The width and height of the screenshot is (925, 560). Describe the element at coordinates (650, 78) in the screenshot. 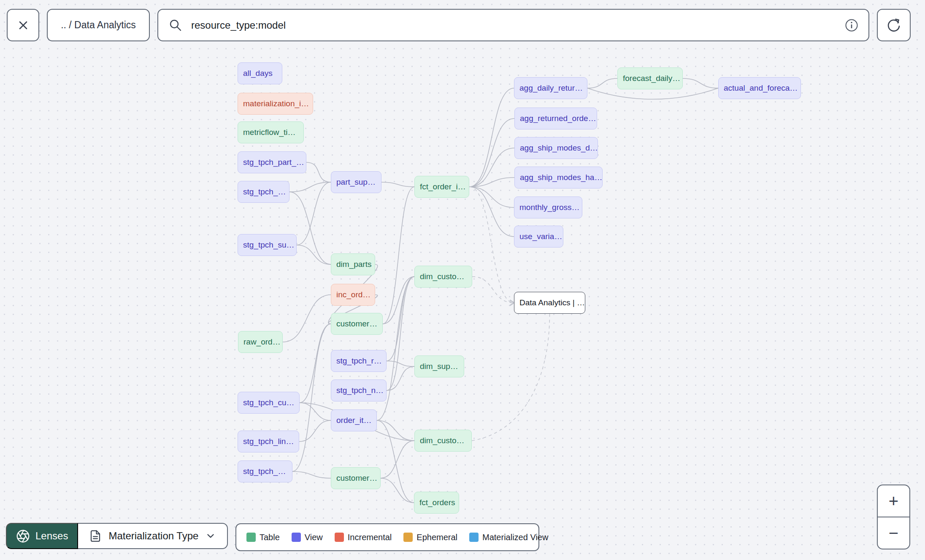

I see `graph-node-forecast-daily: forecast_daily…` at that location.